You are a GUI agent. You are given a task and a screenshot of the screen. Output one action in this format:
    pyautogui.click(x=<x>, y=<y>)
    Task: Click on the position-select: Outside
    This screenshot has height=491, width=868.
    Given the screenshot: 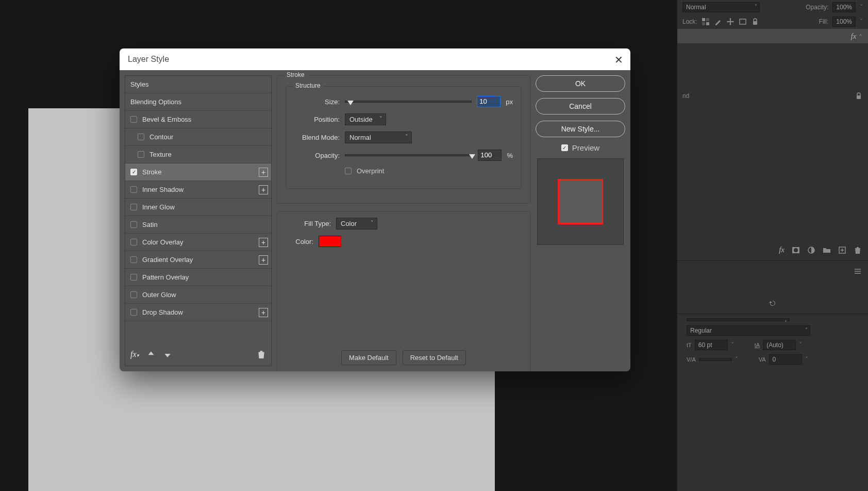 What is the action you would take?
    pyautogui.click(x=365, y=120)
    